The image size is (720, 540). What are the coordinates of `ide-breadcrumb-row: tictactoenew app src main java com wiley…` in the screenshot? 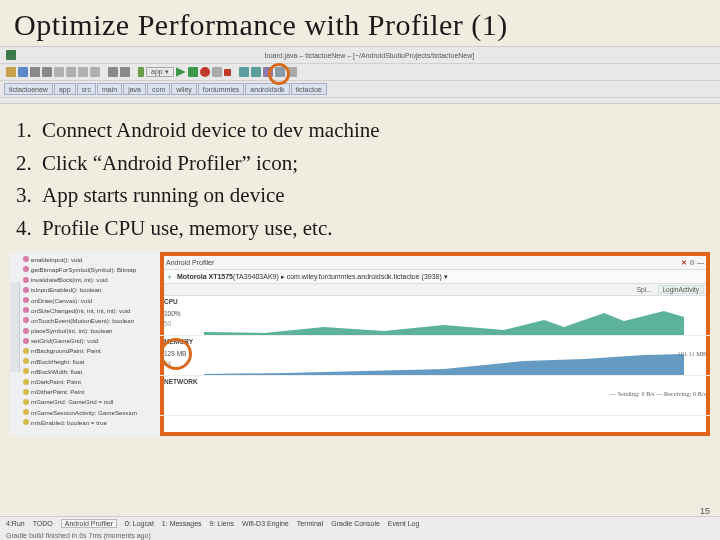 It's located at (360, 90).